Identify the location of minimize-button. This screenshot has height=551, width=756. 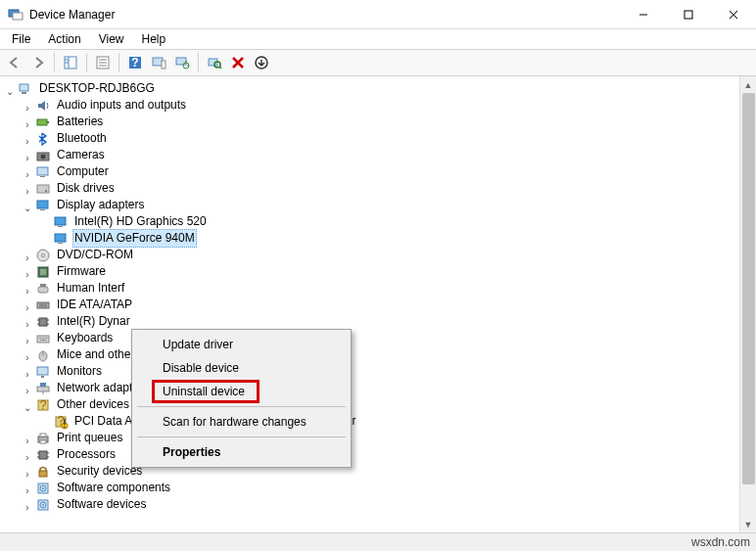
(643, 15).